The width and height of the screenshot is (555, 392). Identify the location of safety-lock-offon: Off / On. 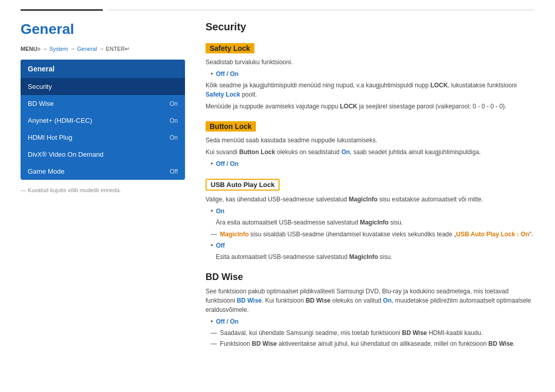
(227, 74).